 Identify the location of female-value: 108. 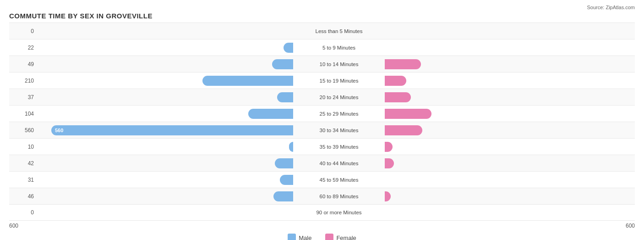
(643, 114).